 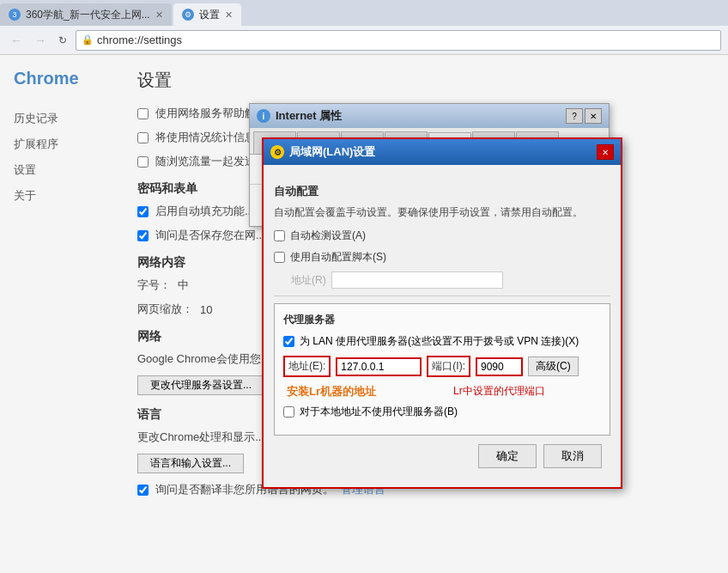 I want to click on checkbox-bypass-local, so click(x=288, y=412).